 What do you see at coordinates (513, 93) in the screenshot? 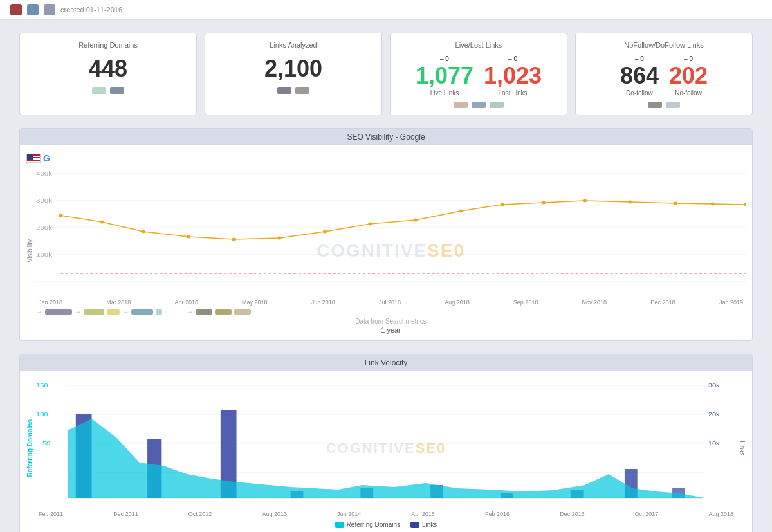
I see `lost-label: Lost Links` at bounding box center [513, 93].